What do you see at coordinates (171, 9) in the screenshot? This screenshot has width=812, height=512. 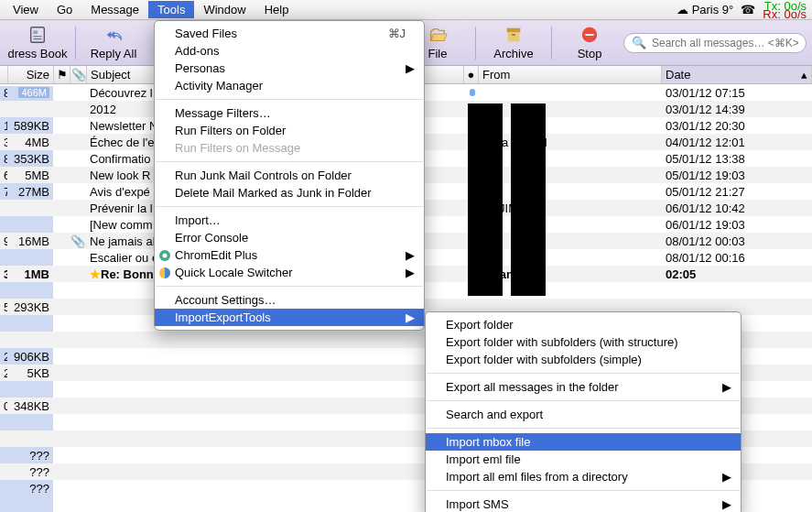 I see `menubar-item-tools: Tools` at bounding box center [171, 9].